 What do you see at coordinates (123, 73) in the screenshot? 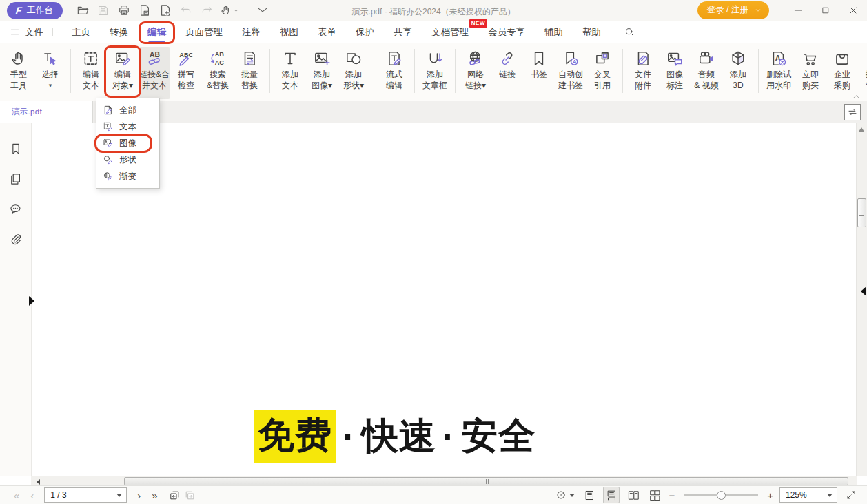
I see `toolbar-button-edit-object: 编辑 对象▾` at bounding box center [123, 73].